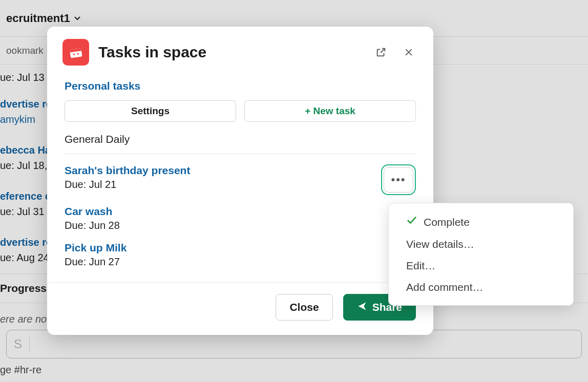 This screenshot has height=382, width=588. What do you see at coordinates (481, 244) in the screenshot?
I see `menu-item-view-details: View details…` at bounding box center [481, 244].